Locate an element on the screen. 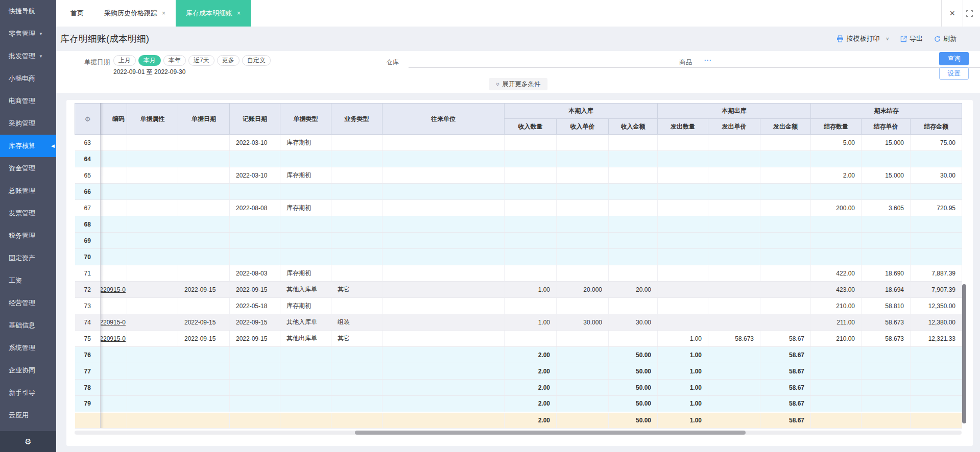 The image size is (980, 452). sidebar-item-4: 小畅电商 is located at coordinates (28, 79).